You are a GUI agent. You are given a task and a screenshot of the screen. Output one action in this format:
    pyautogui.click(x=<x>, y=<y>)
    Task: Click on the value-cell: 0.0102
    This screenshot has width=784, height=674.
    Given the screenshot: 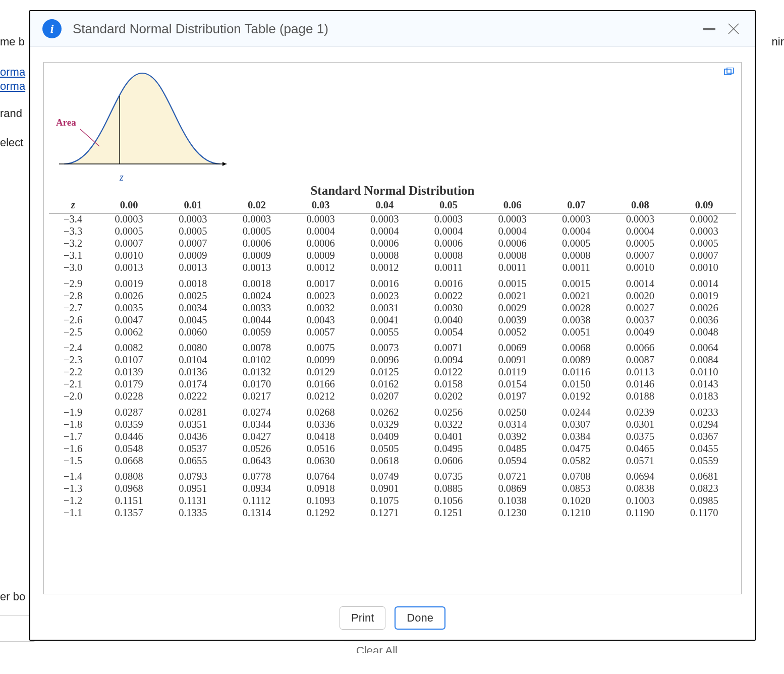 What is the action you would take?
    pyautogui.click(x=257, y=360)
    